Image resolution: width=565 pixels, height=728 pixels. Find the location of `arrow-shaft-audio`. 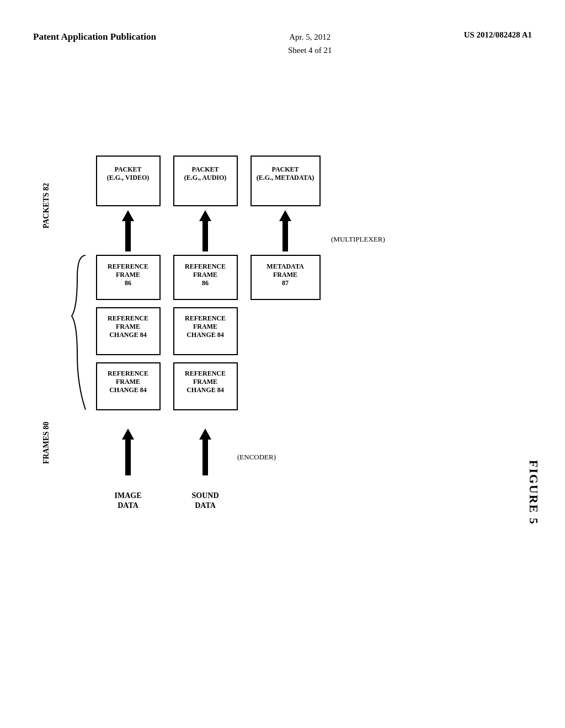

arrow-shaft-audio is located at coordinates (205, 236).